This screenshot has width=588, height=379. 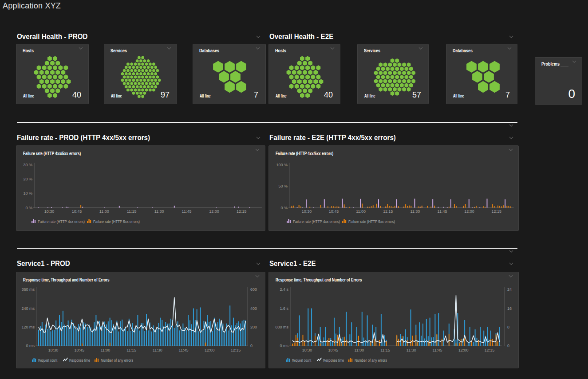 What do you see at coordinates (284, 289) in the screenshot?
I see `svg-text: 2.4 s` at bounding box center [284, 289].